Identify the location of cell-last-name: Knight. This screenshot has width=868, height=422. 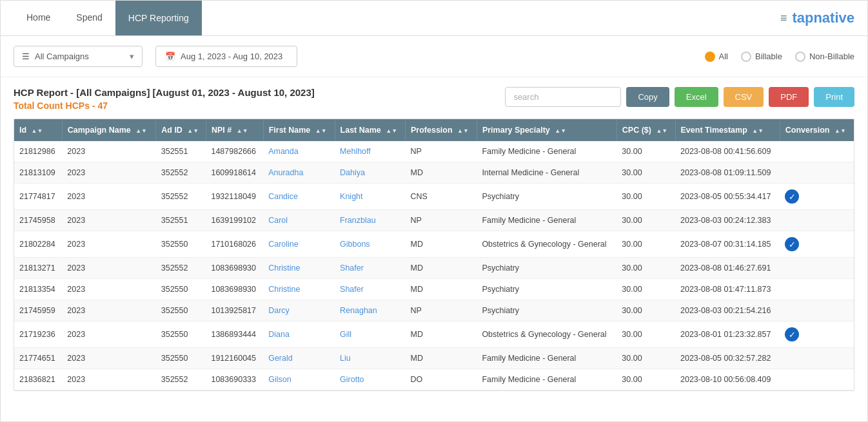
(370, 197).